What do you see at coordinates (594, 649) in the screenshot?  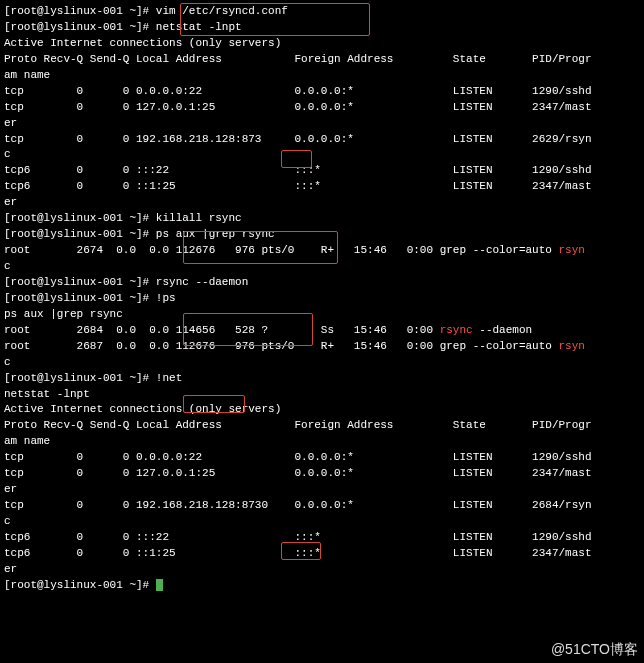 I see `watermark-text: @51CTO博客` at bounding box center [594, 649].